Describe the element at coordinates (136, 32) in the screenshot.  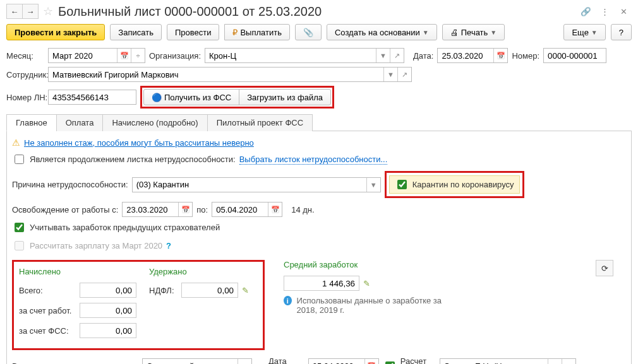
I see `save-button: Записать` at that location.